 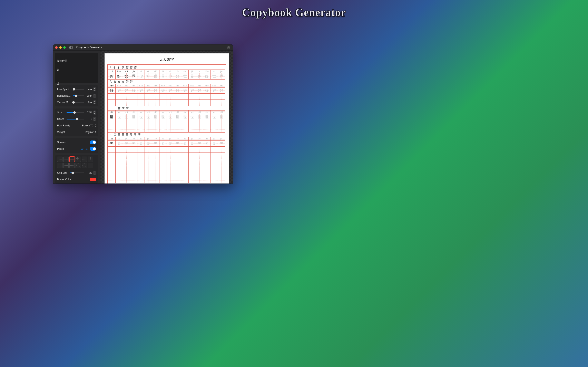 What do you see at coordinates (89, 96) in the screenshot?
I see `horizontal-margin-value: 30px` at bounding box center [89, 96].